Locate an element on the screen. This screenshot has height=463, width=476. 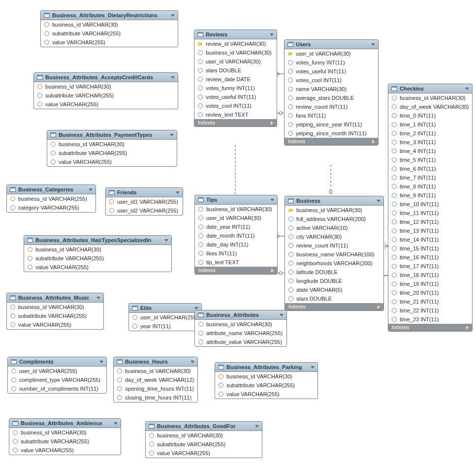
column-row: time_3 INT(11) is located at coordinates (430, 142).